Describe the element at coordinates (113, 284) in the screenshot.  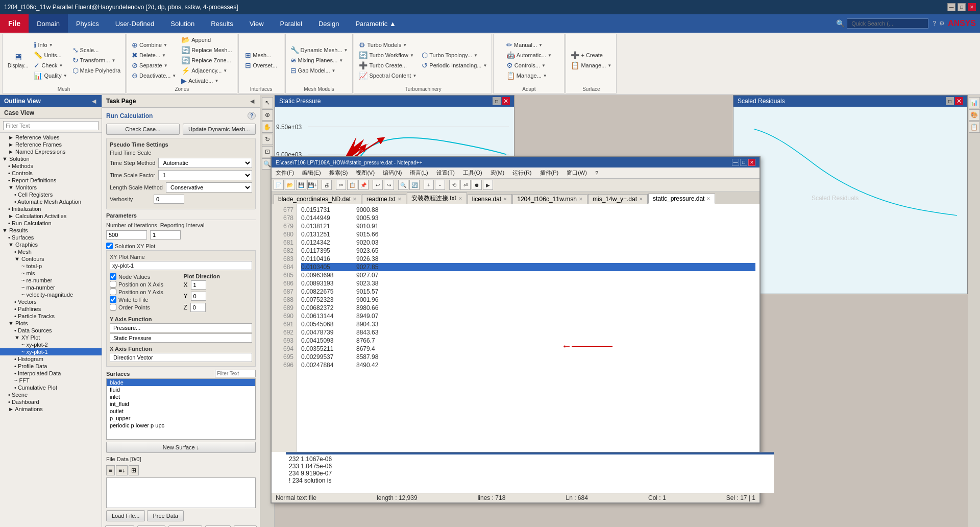
I see `position-x-checkbox` at that location.